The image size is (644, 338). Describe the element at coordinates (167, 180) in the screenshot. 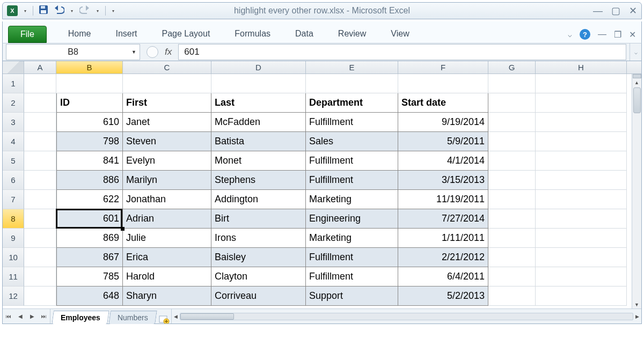

I see `cell: Marilyn` at that location.